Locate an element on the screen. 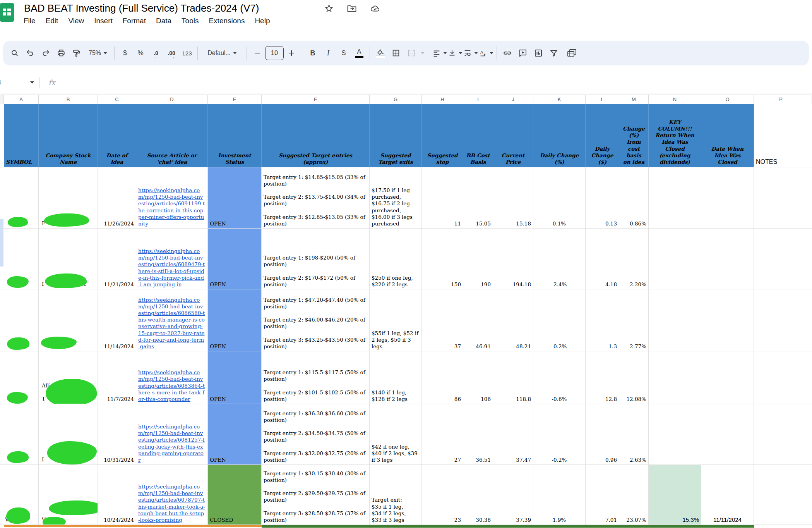 This screenshot has width=812, height=528. format-percent-button: % is located at coordinates (140, 53).